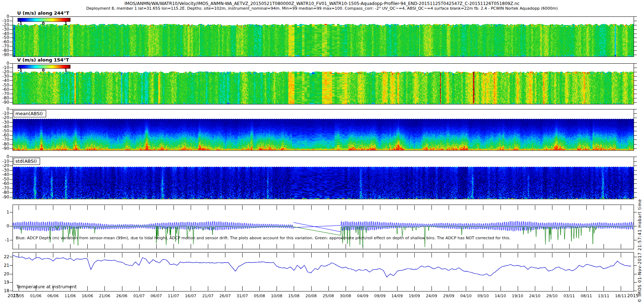 This screenshot has width=644, height=304. I want to click on x-tick-label: 05/08, so click(259, 296).